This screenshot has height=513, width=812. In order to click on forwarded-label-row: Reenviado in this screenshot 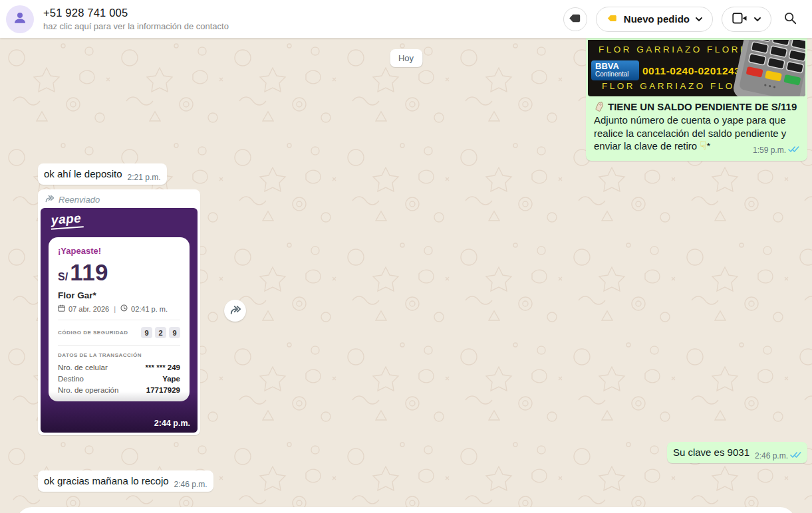, I will do `click(119, 200)`.